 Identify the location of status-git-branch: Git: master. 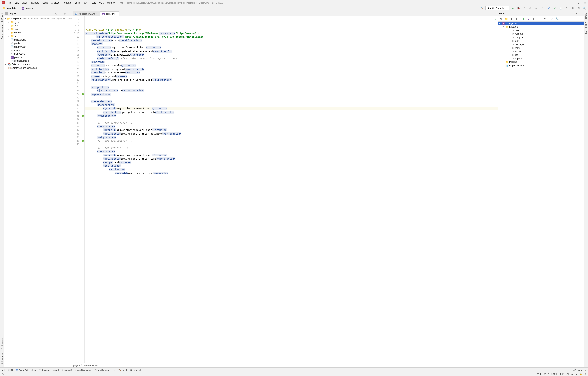
(572, 374).